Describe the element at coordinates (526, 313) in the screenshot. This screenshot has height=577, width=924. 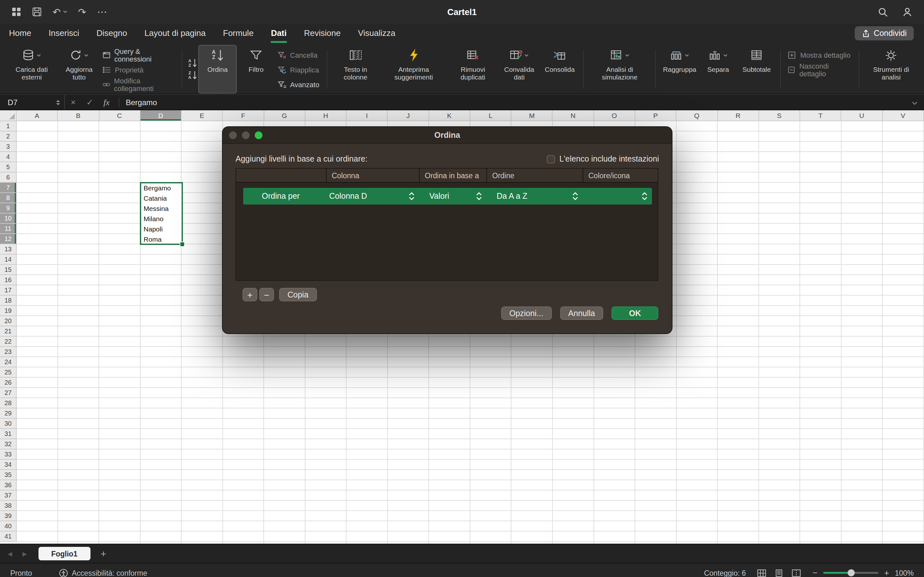
I see `options-button: Opzioni...` at that location.